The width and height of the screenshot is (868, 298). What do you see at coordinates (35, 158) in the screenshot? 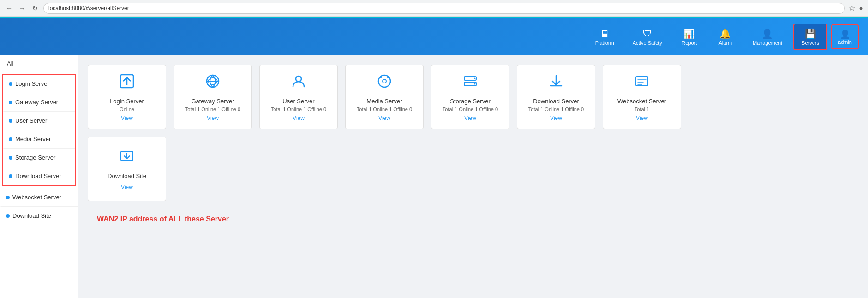
I see `sidebar-label-storage-server: Storage Server` at bounding box center [35, 158].